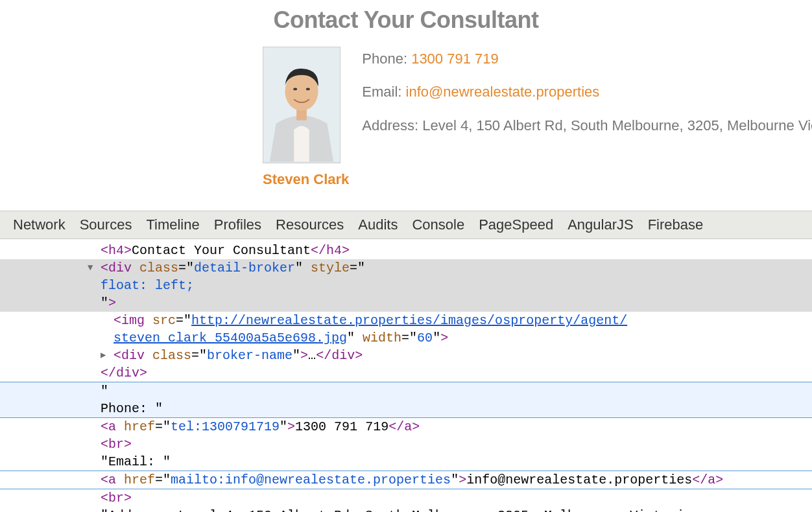 The height and width of the screenshot is (512, 812). What do you see at coordinates (90, 268) in the screenshot?
I see `disclosure-triangle-icon: ▼` at bounding box center [90, 268].